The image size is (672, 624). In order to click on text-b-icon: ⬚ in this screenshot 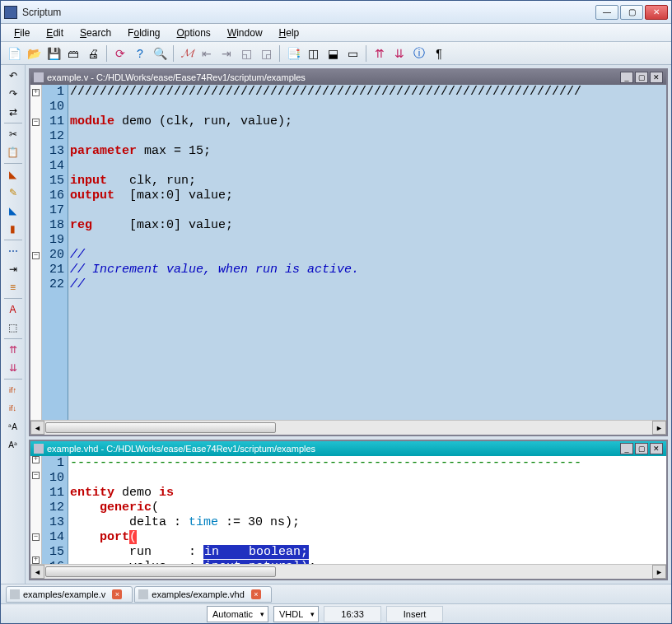, I will do `click(13, 328)`.